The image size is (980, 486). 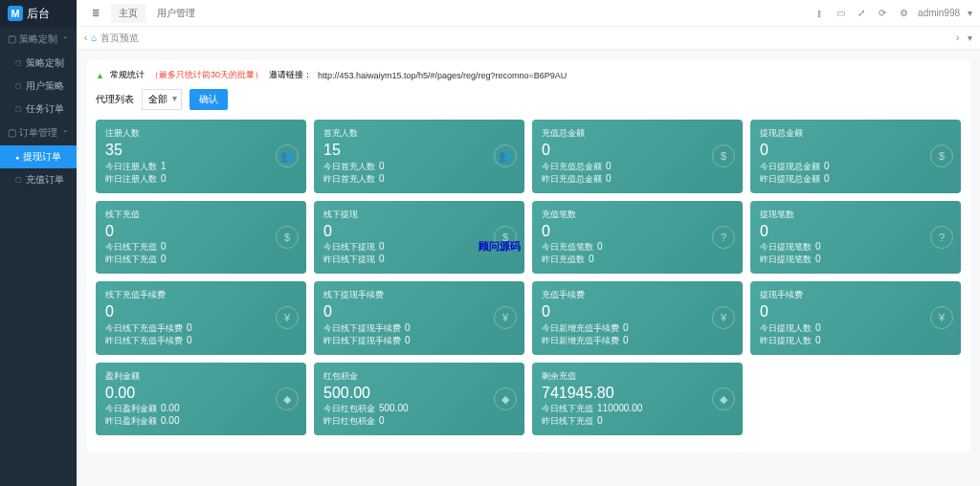 I want to click on stat-card: 提现总金额 0 今日提现总金额0 昨日提现总金额0 $, so click(x=856, y=157).